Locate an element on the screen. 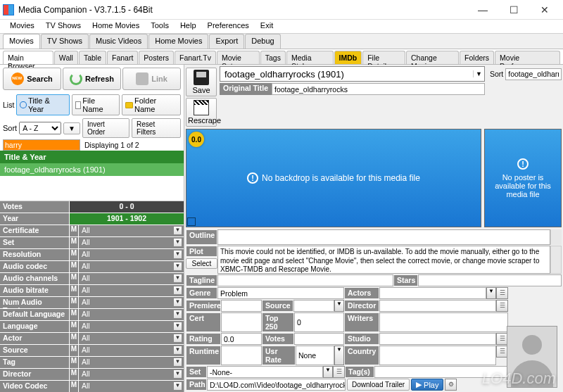  premiere-input is located at coordinates (241, 305).